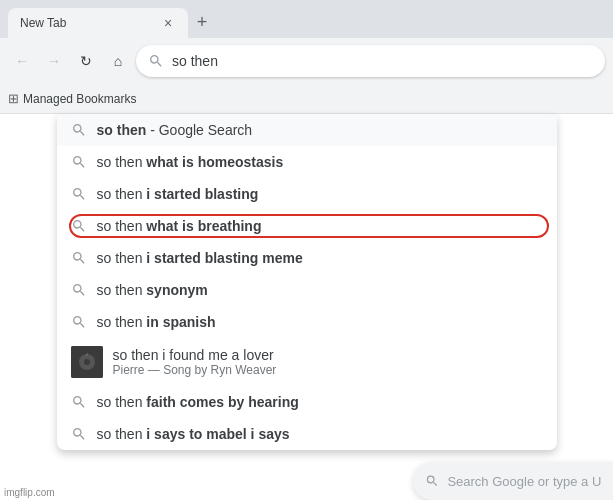 This screenshot has height=500, width=613. Describe the element at coordinates (524, 482) in the screenshot. I see `bottom-search-placeholder: Search Google or type a URL` at that location.